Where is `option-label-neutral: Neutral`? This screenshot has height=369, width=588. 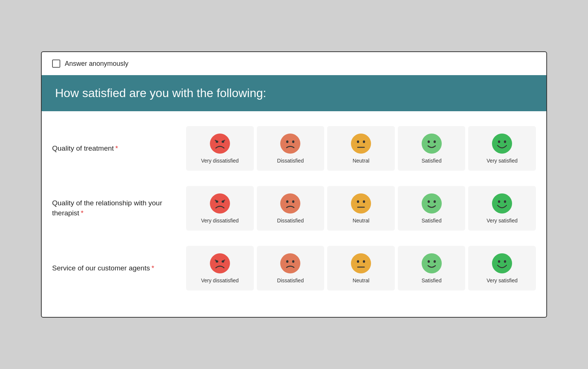 option-label-neutral: Neutral is located at coordinates (361, 161).